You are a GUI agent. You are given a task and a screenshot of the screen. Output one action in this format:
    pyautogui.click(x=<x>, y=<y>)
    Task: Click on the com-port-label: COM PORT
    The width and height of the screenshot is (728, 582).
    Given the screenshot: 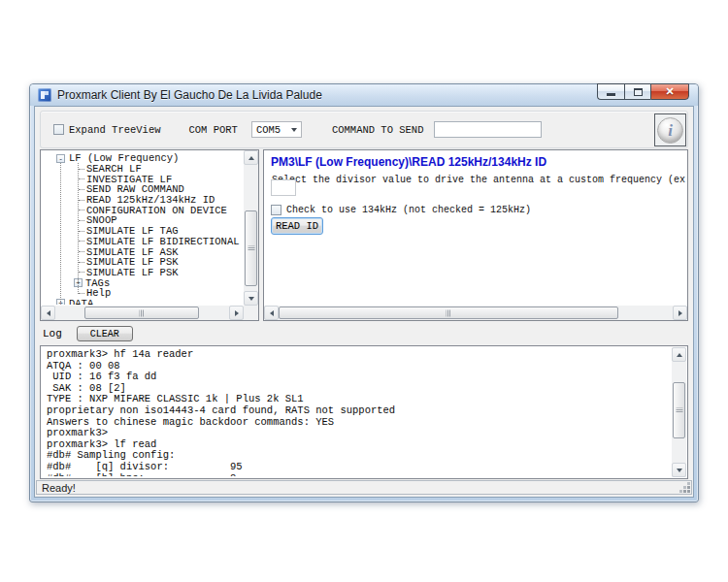 What is the action you would take?
    pyautogui.click(x=214, y=130)
    